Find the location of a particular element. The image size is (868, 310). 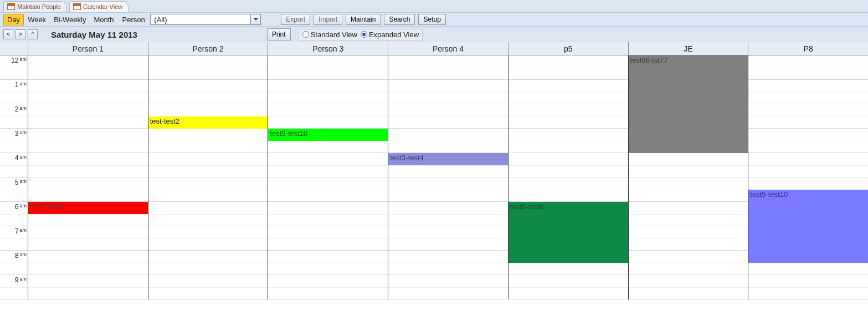

calendar-event: test3-test4 is located at coordinates (448, 159).